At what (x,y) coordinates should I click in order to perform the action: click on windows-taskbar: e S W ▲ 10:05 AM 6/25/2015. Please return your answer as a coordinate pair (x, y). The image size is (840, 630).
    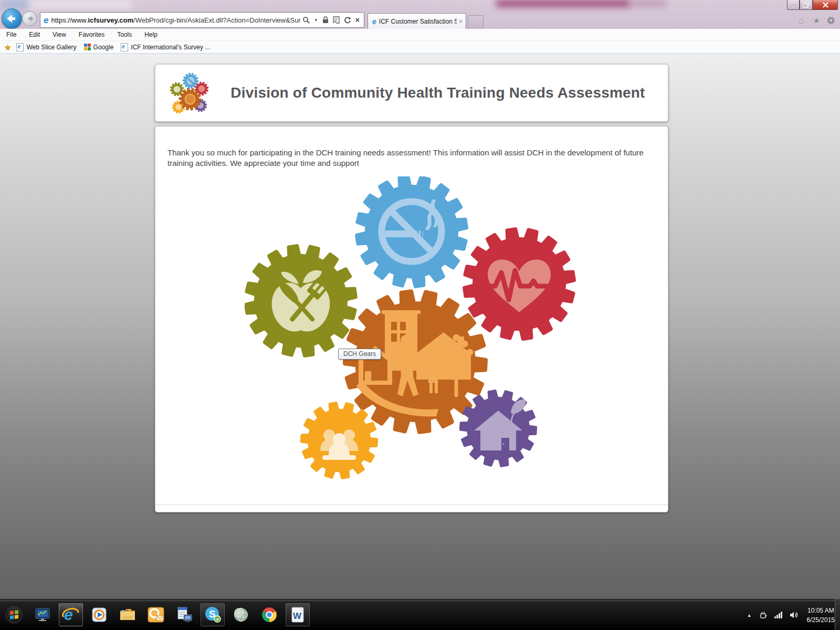
    Looking at the image, I should click on (420, 614).